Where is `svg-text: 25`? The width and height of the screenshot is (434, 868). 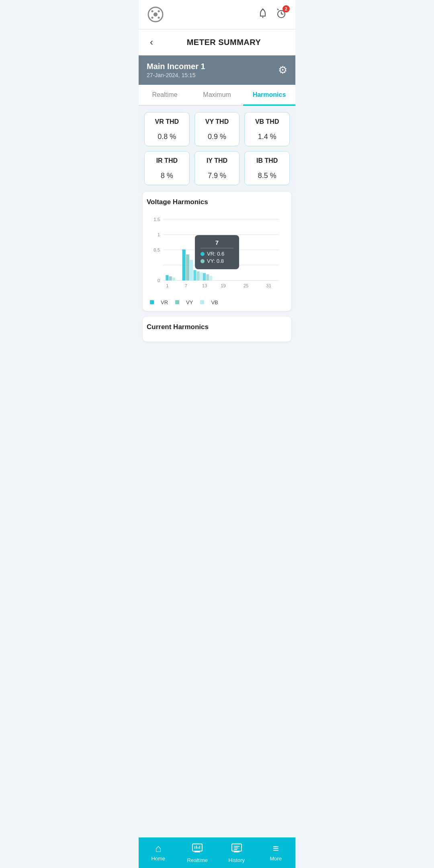
svg-text: 25 is located at coordinates (246, 286).